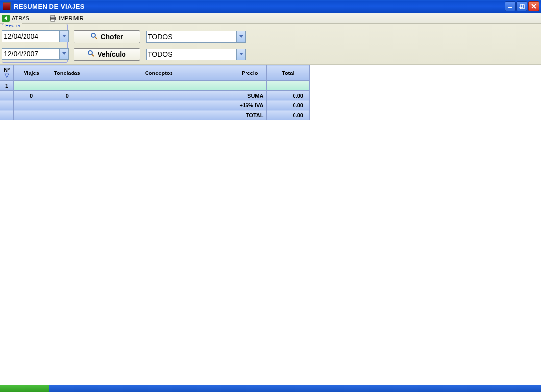 This screenshot has height=392, width=541. I want to click on os-taskbar, so click(270, 389).